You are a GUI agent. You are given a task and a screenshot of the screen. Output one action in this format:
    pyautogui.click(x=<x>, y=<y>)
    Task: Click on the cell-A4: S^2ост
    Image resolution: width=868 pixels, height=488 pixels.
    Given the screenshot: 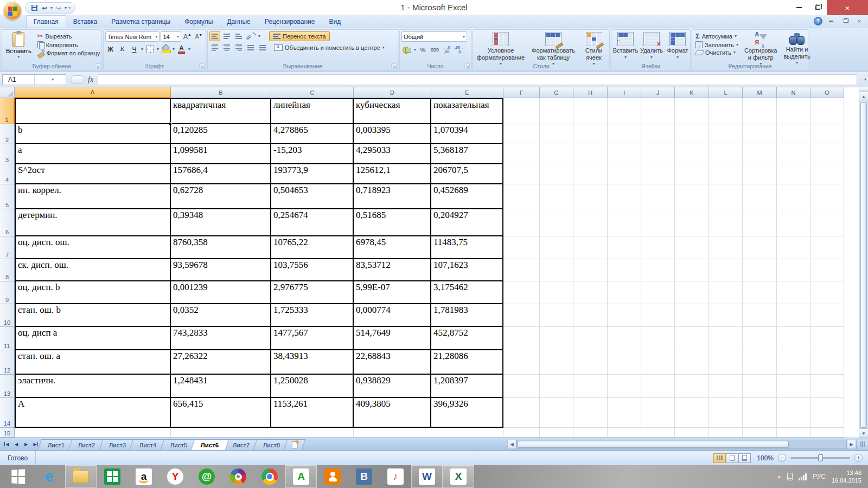 What is the action you would take?
    pyautogui.click(x=93, y=175)
    